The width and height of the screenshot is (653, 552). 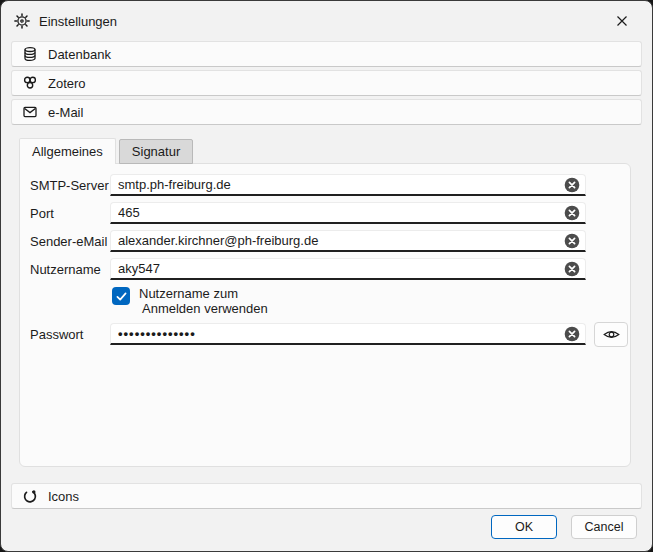 What do you see at coordinates (330, 213) in the screenshot?
I see `port-row: Port` at bounding box center [330, 213].